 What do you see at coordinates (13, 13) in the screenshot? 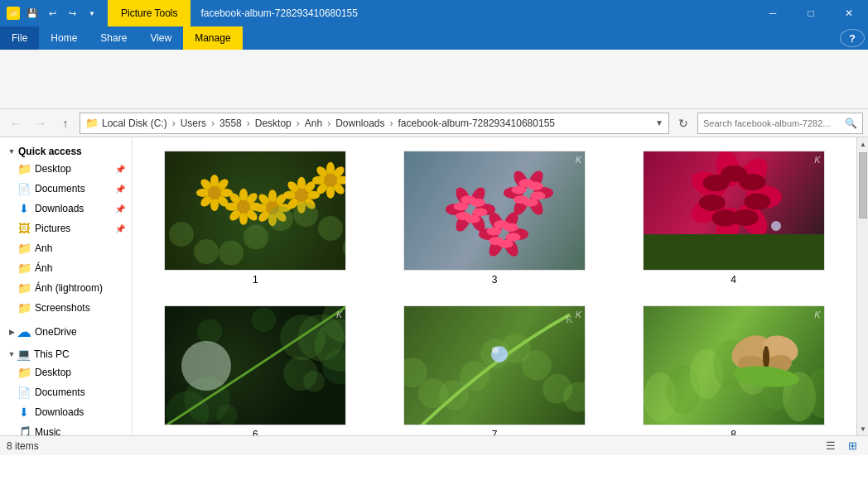
I see `app-icon: 📁` at bounding box center [13, 13].